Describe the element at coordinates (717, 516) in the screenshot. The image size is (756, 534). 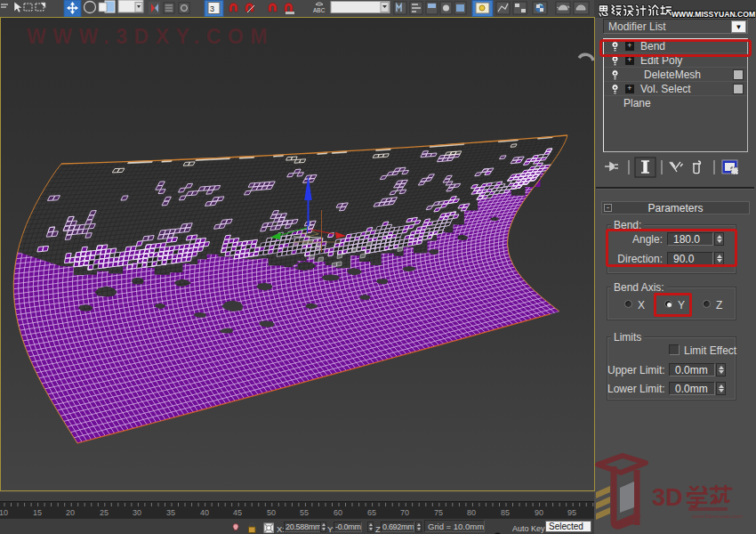
I see `svg-text: www.3dxueyuan.com` at that location.